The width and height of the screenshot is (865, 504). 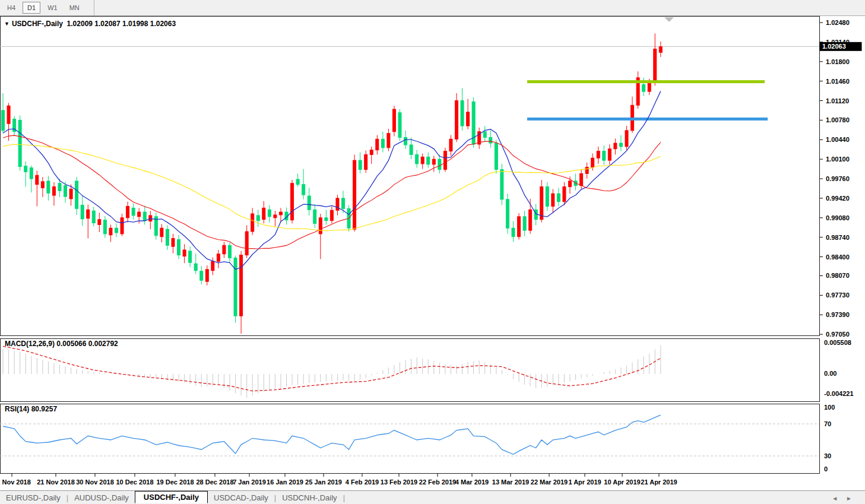 I want to click on resistance-line-green, so click(x=646, y=82).